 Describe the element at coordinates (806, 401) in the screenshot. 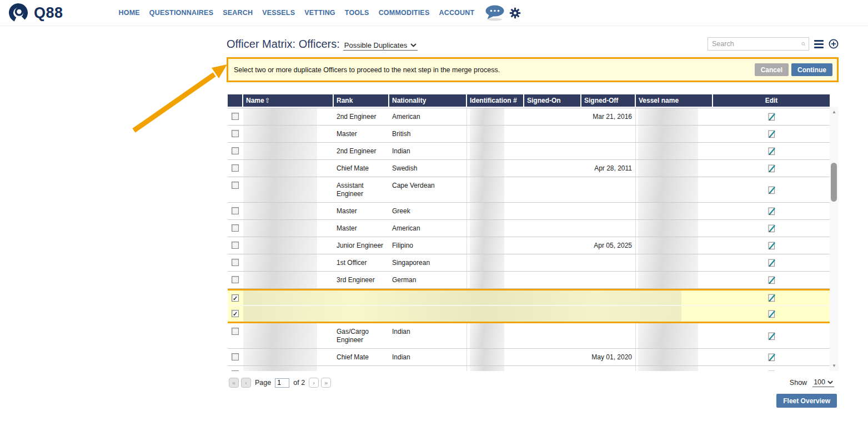

I see `fleet-overview-button: Fleet Overview` at that location.